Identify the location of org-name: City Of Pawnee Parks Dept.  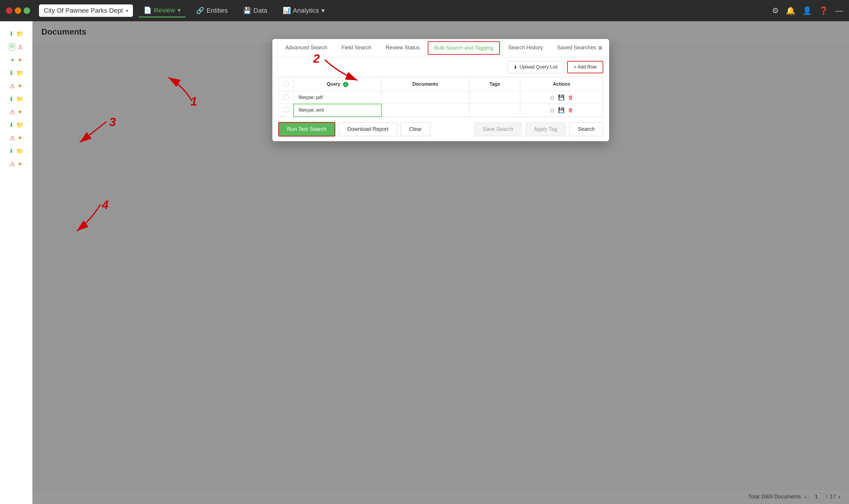
(84, 11).